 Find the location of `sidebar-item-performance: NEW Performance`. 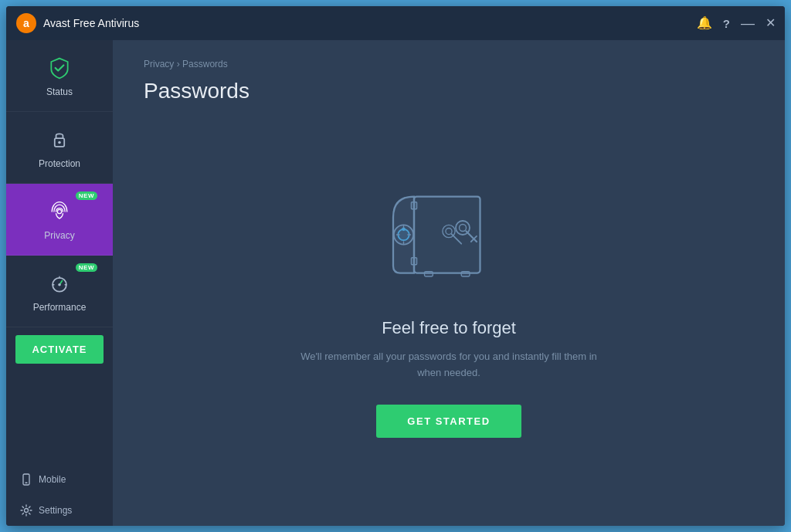

sidebar-item-performance: NEW Performance is located at coordinates (59, 292).